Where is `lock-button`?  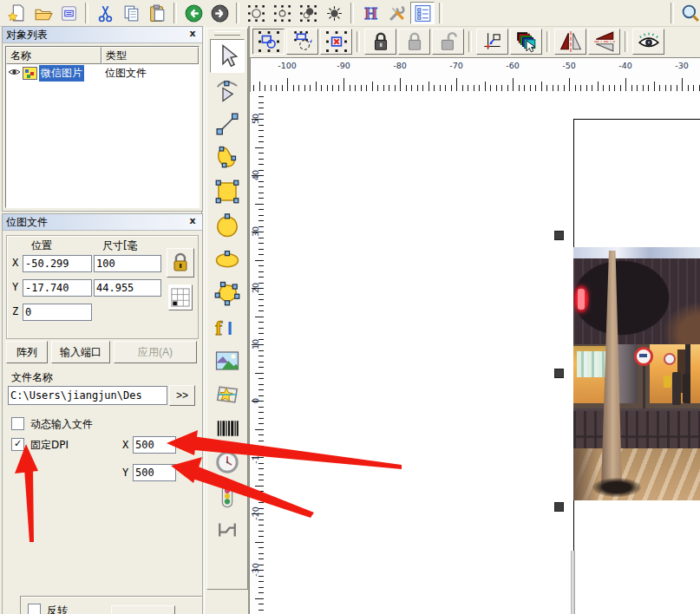
lock-button is located at coordinates (380, 42).